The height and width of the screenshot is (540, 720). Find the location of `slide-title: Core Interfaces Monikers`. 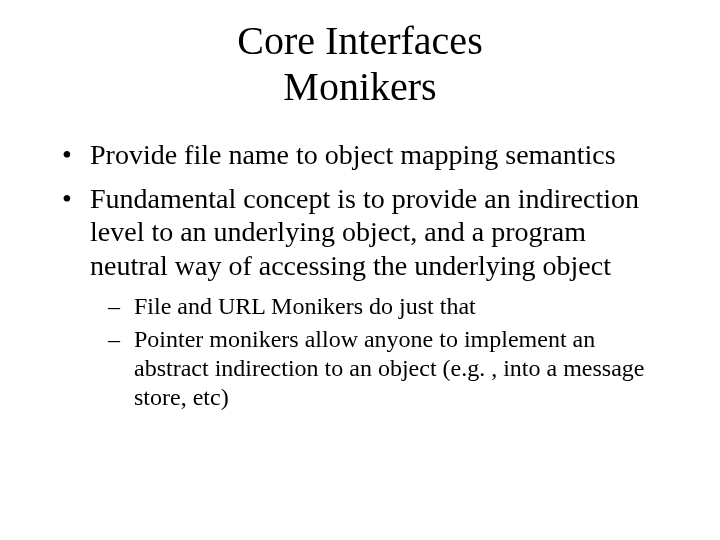

slide-title: Core Interfaces Monikers is located at coordinates (360, 64).